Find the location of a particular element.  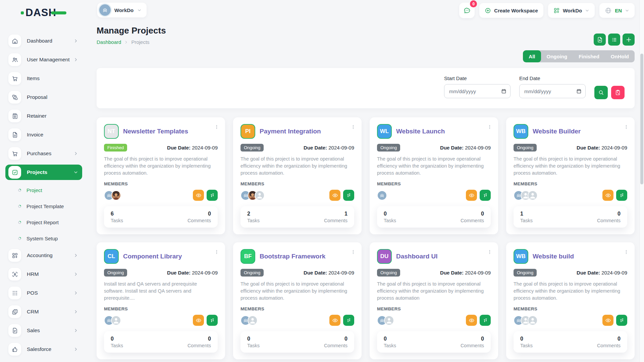

sidebar-item-label: Projects is located at coordinates (37, 172).